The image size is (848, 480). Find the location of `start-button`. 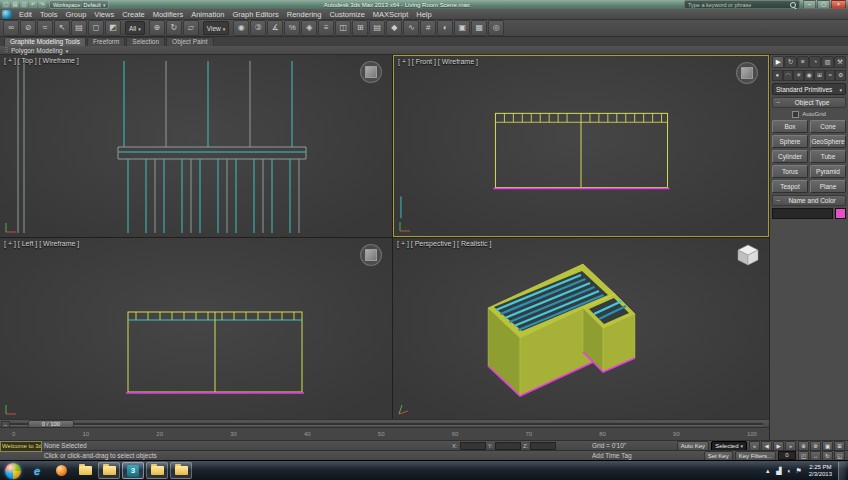

start-button is located at coordinates (13, 471).